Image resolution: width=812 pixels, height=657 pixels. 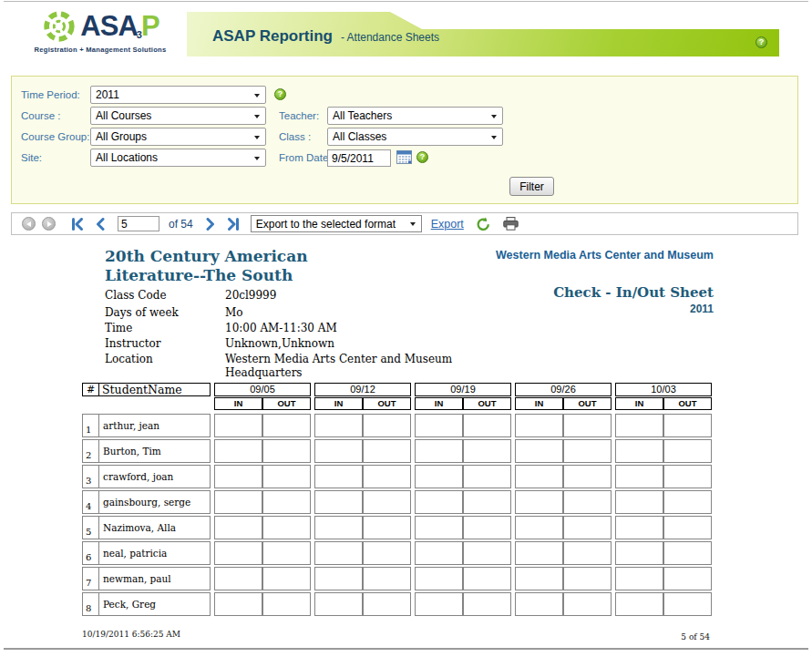 I want to click on row-number: 8, so click(x=91, y=604).